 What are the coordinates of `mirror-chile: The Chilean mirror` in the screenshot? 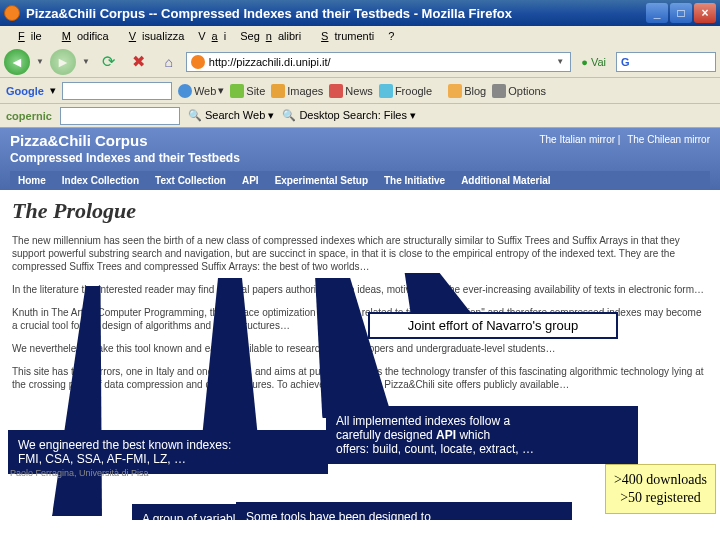 It's located at (668, 140).